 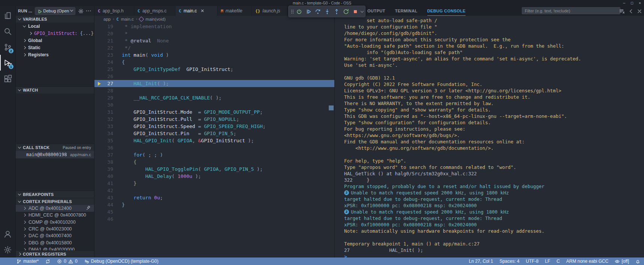 What do you see at coordinates (493, 255) in the screenshot?
I see `console-input-prompt: >` at bounding box center [493, 255].